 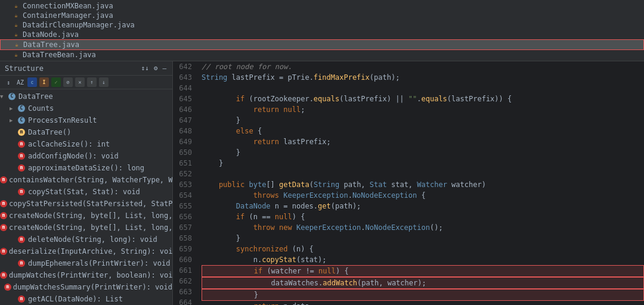 I want to click on line-number: 660, so click(x=182, y=260).